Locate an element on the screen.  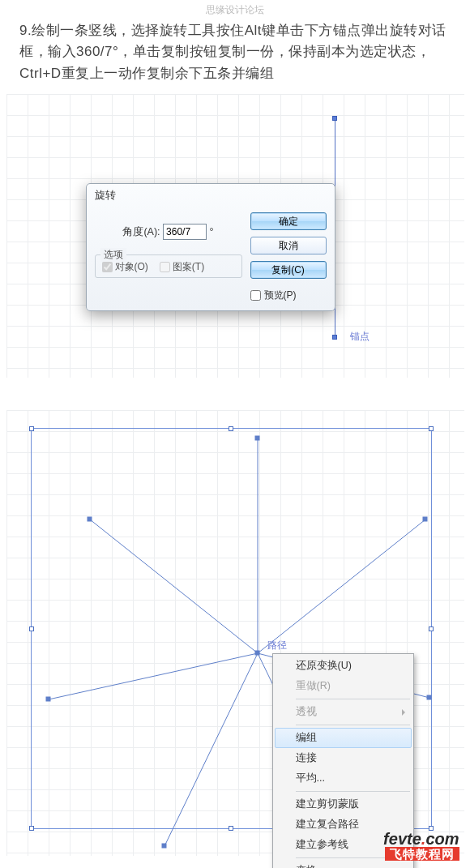
ok-button: 确定 is located at coordinates (288, 221).